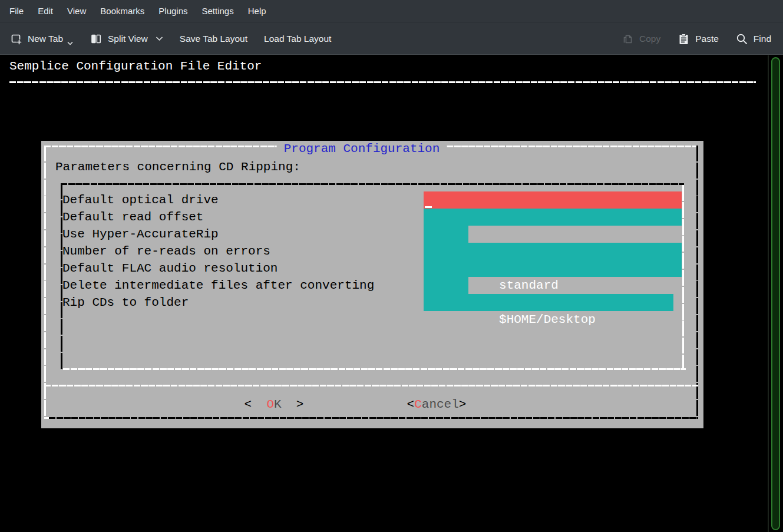  Describe the element at coordinates (553, 217) in the screenshot. I see `field-input-default-read-offset` at that location.